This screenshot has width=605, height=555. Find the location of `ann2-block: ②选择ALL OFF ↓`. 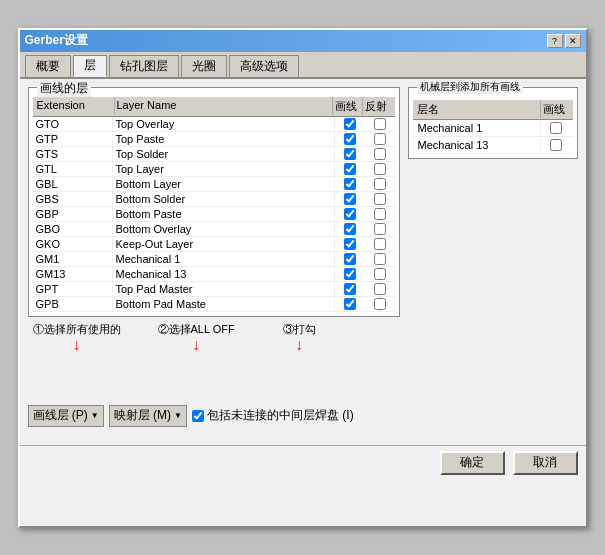

ann2-block: ②选择ALL OFF ↓ is located at coordinates (196, 338).